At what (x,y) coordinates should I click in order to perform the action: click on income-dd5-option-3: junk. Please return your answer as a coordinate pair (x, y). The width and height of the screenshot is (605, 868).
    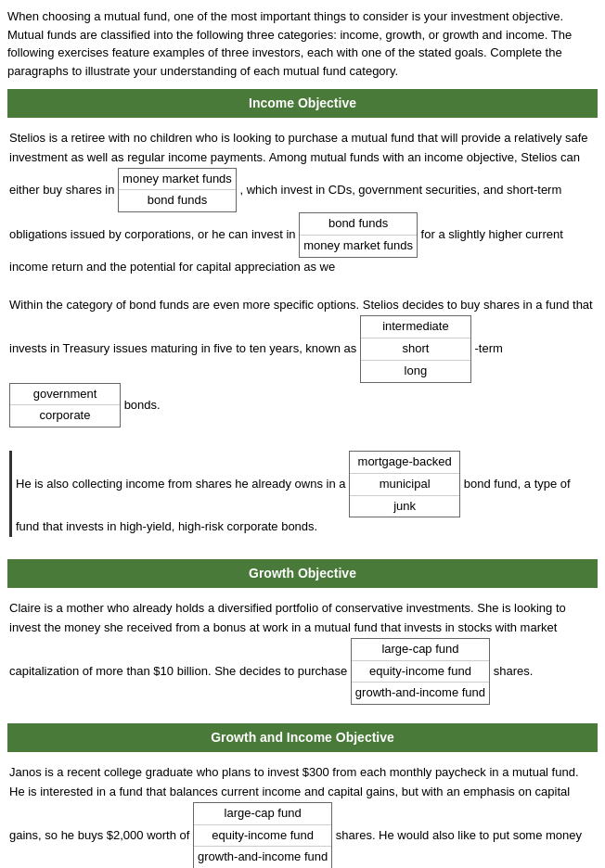
    Looking at the image, I should click on (405, 506).